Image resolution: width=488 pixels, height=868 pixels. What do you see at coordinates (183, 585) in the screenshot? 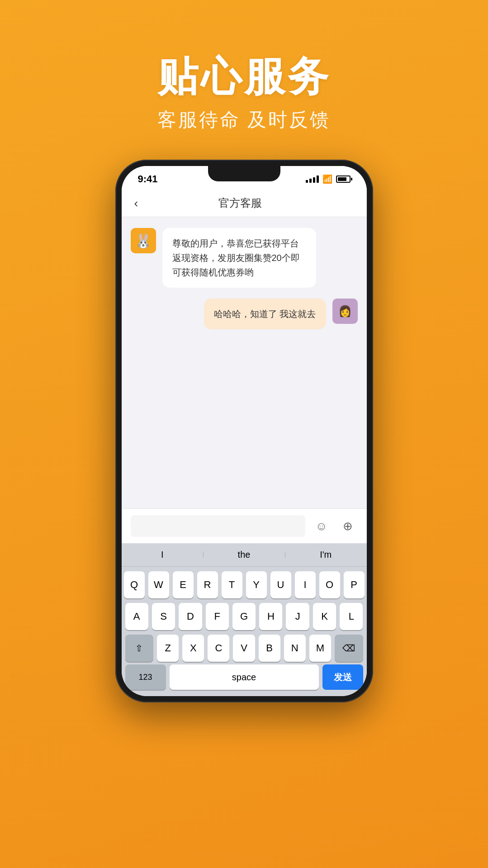
I see `key-e: E` at bounding box center [183, 585].